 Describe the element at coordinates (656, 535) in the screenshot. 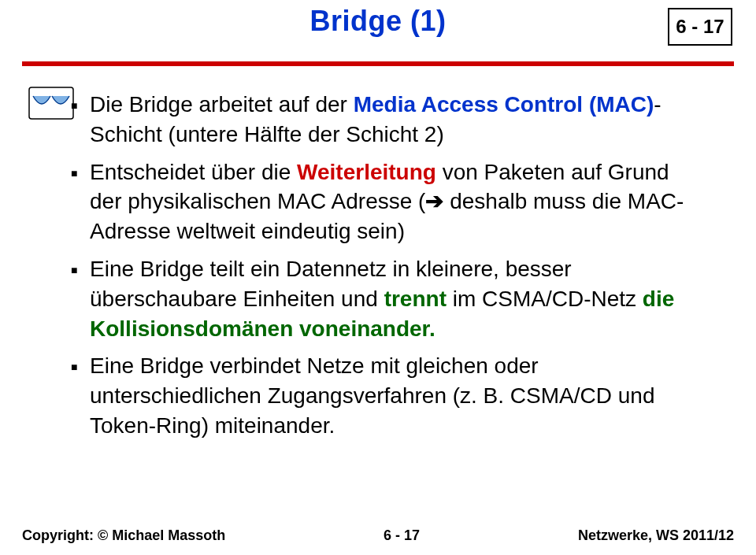

I see `footer-right: Netzwerke, WS 2011/12` at that location.